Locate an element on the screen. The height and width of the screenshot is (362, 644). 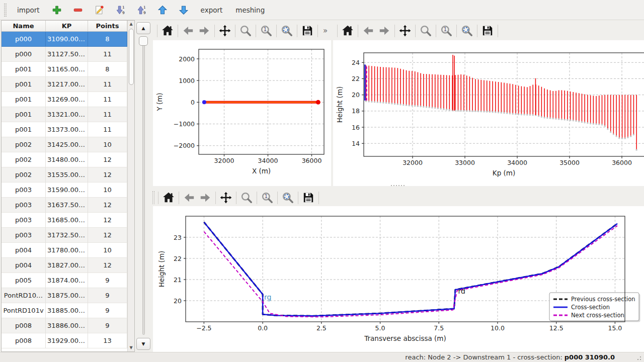
table-row: p00331732.500012 is located at coordinates (64, 235).